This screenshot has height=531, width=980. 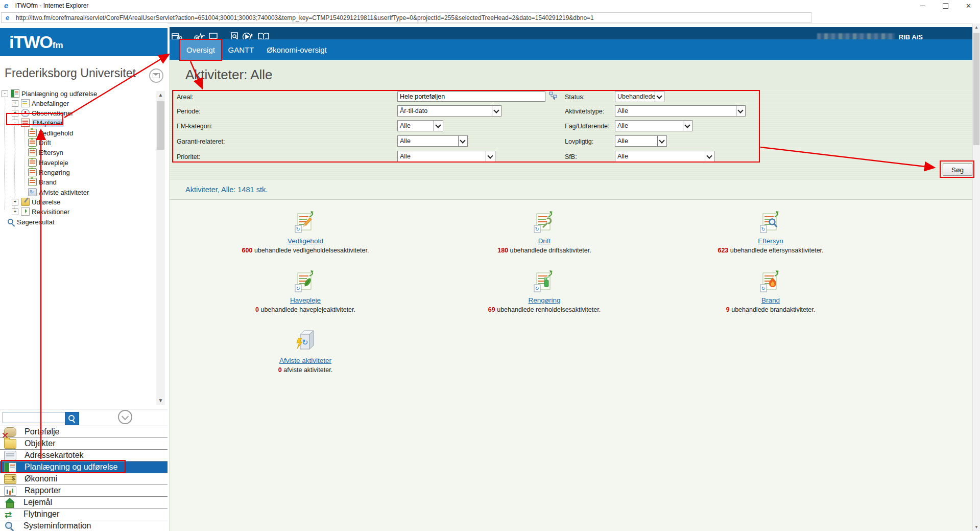 I want to click on afviste-aktiviteter-link: Afviste aktiviteter, so click(x=305, y=361).